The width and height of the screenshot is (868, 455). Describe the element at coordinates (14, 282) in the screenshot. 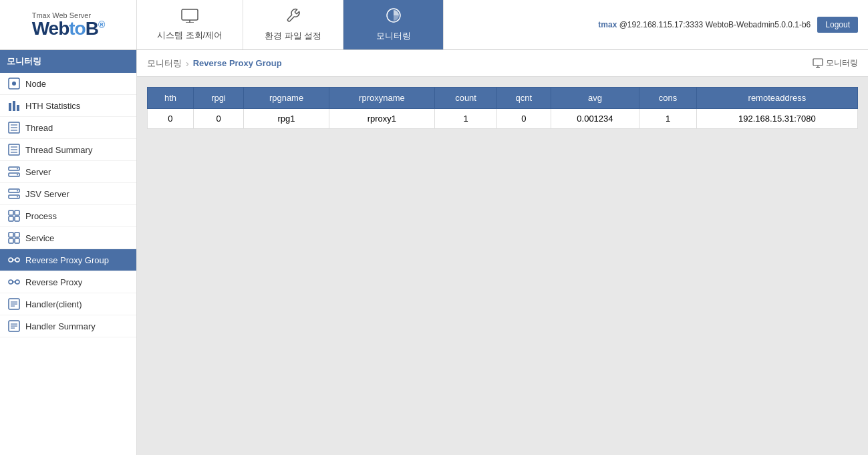

I see `reverse-proxy-icon` at that location.